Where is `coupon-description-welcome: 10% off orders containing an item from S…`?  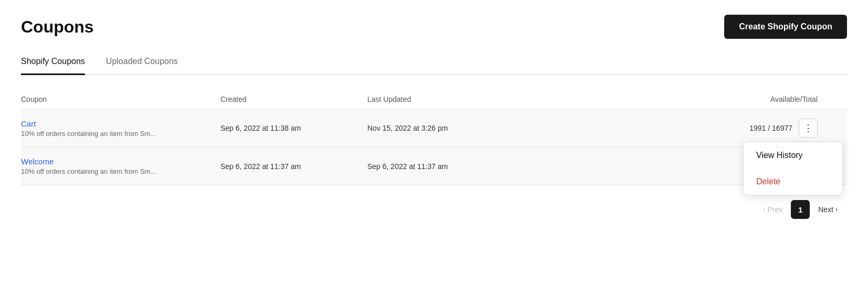 coupon-description-welcome: 10% off orders containing an item from S… is located at coordinates (121, 171).